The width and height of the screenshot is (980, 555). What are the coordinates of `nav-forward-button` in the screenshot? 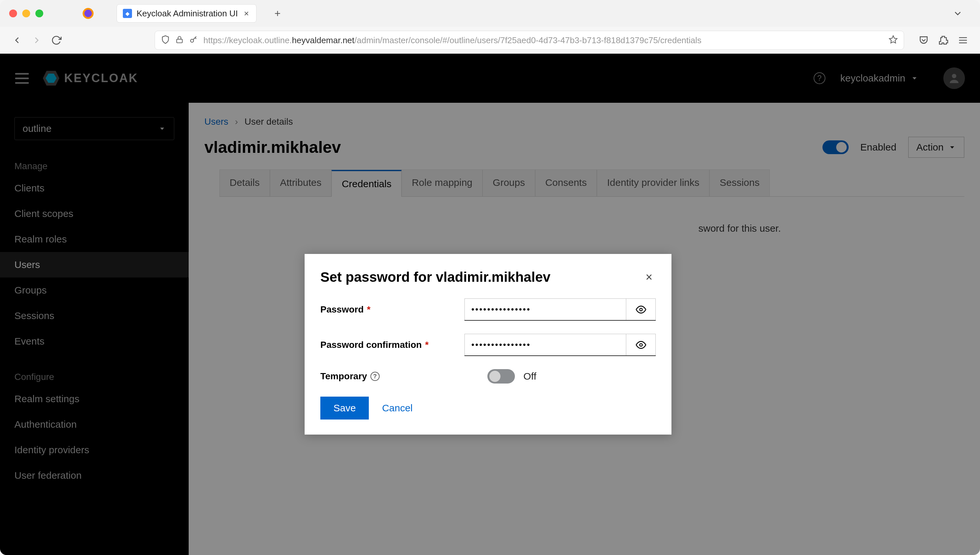 It's located at (37, 40).